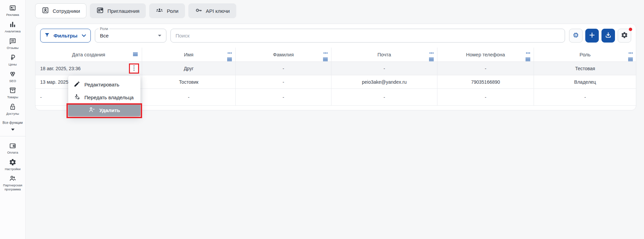 Image resolution: width=644 pixels, height=239 pixels. I want to click on chevron-down-icon, so click(84, 36).